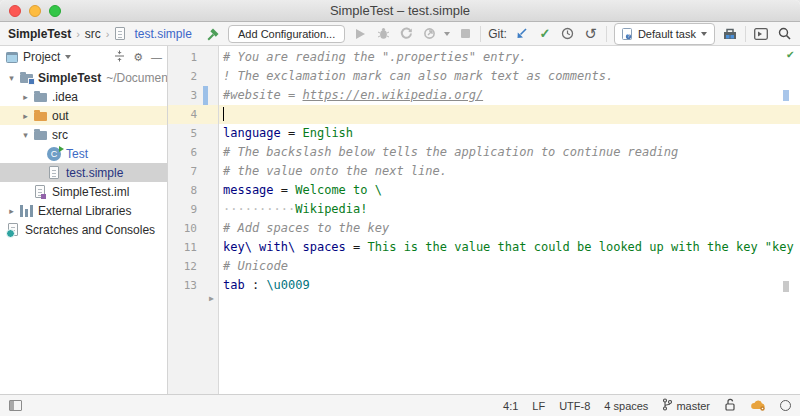  I want to click on collapse-all-icon, so click(120, 57).